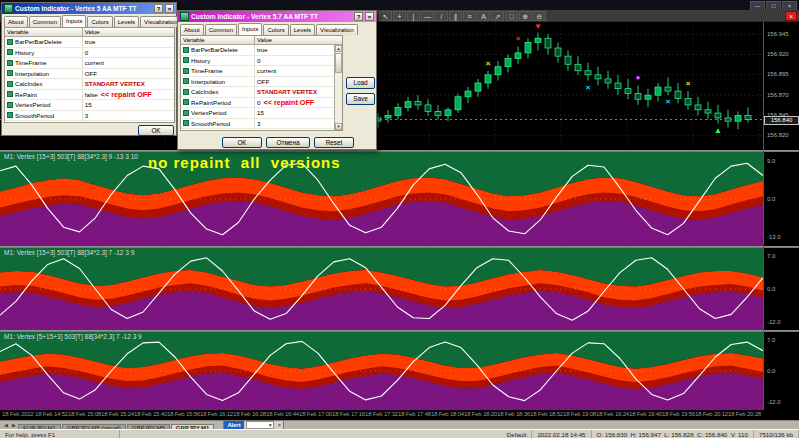 This screenshot has height=438, width=799. Describe the element at coordinates (791, 16) in the screenshot. I see `close-chart-icon: ×` at that location.